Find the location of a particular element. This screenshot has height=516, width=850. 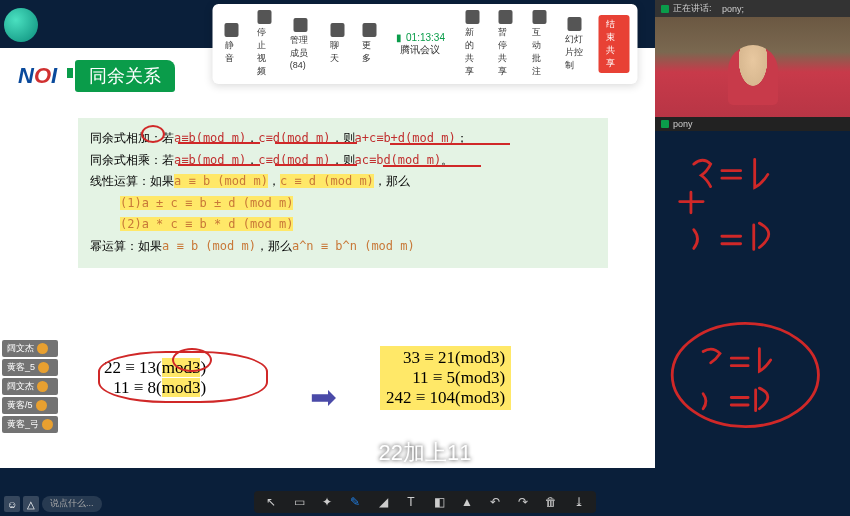

corner-controls: ☺ △ 说点什么... is located at coordinates (53, 504).